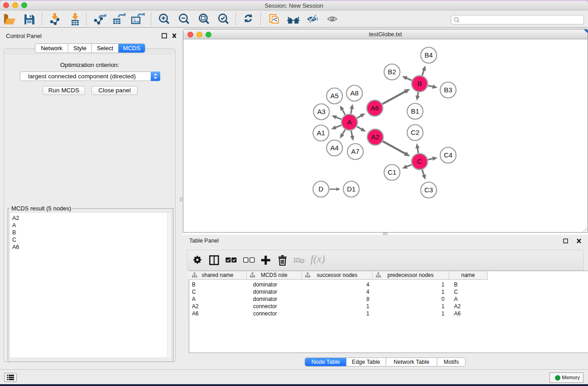  I want to click on svg-text: A8, so click(354, 93).